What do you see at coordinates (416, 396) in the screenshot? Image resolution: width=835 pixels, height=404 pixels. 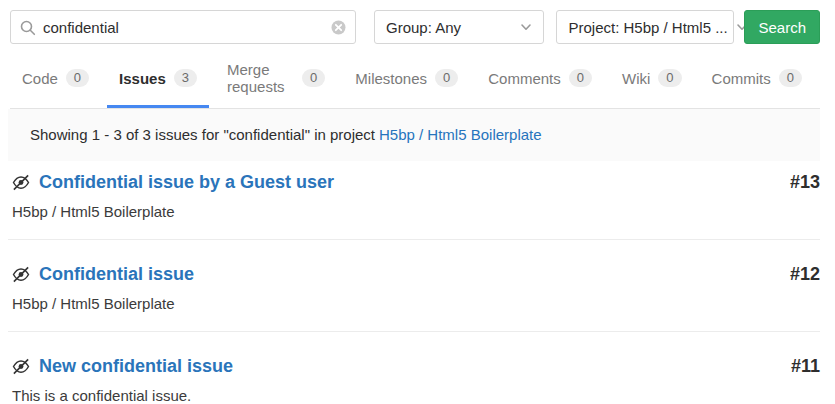 I see `issue-description: This is a confidential issue.` at bounding box center [416, 396].